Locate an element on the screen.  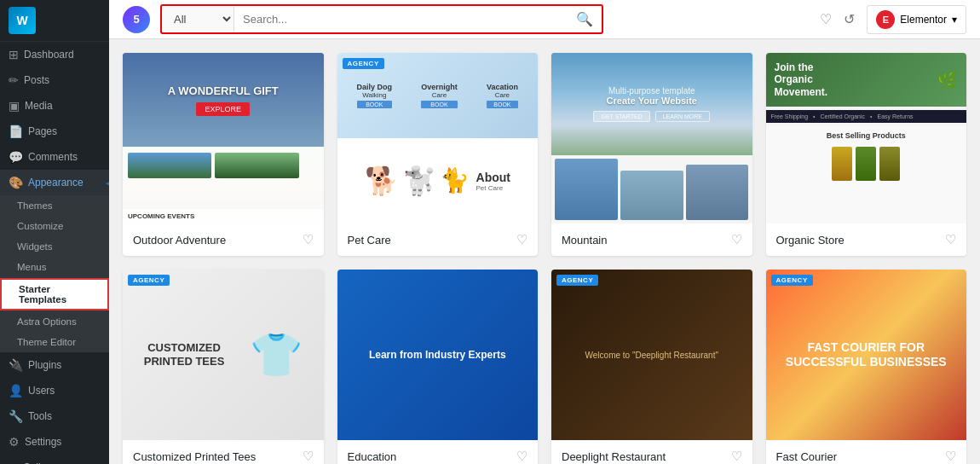
sidebar-item-plugins: 🔌 Plugins is located at coordinates (55, 365).